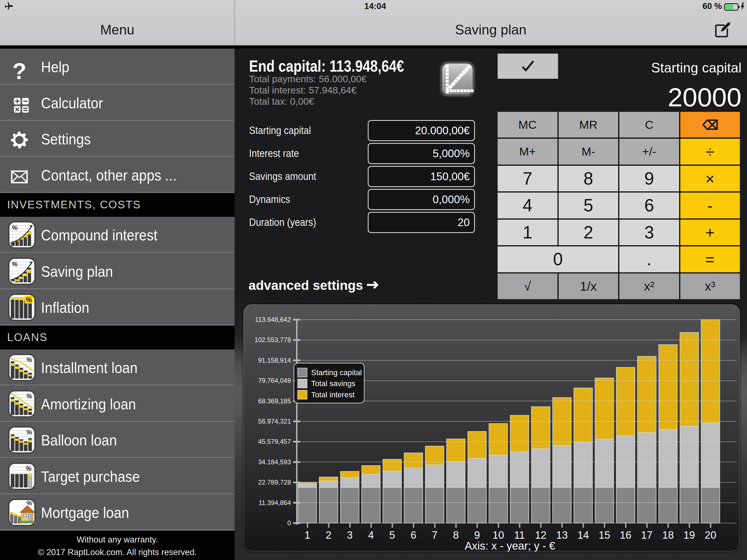 The width and height of the screenshot is (747, 560). What do you see at coordinates (562, 535) in the screenshot?
I see `svg-text: 13` at bounding box center [562, 535].